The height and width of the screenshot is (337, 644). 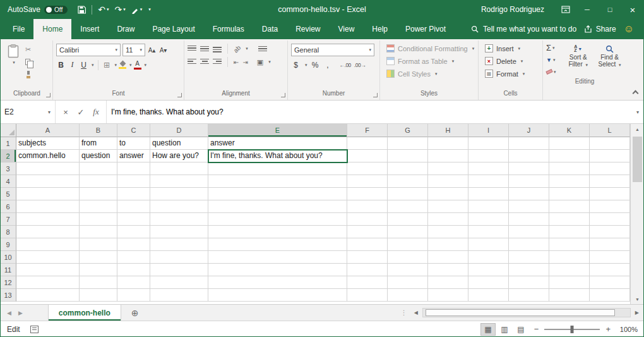 What do you see at coordinates (8, 219) in the screenshot?
I see `row-header-7: 7` at bounding box center [8, 219].